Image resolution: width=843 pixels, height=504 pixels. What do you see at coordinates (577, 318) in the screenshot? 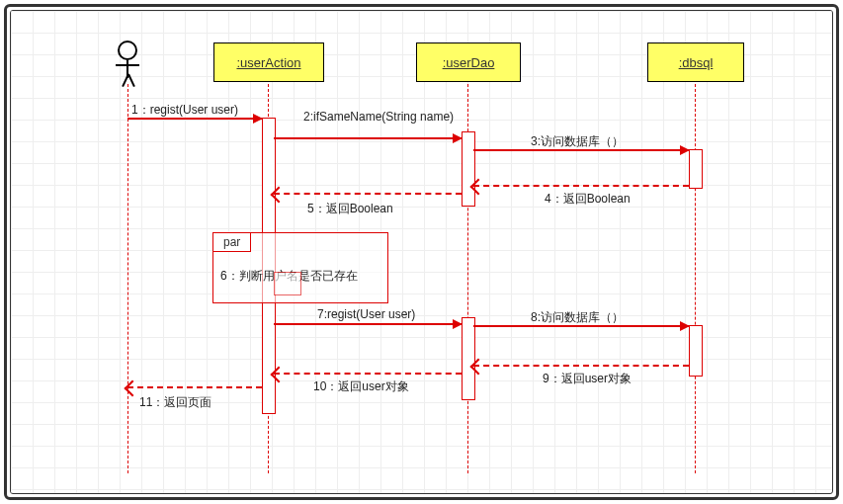
I see `msg-8-label: 8:访问数据库（）` at bounding box center [577, 318].